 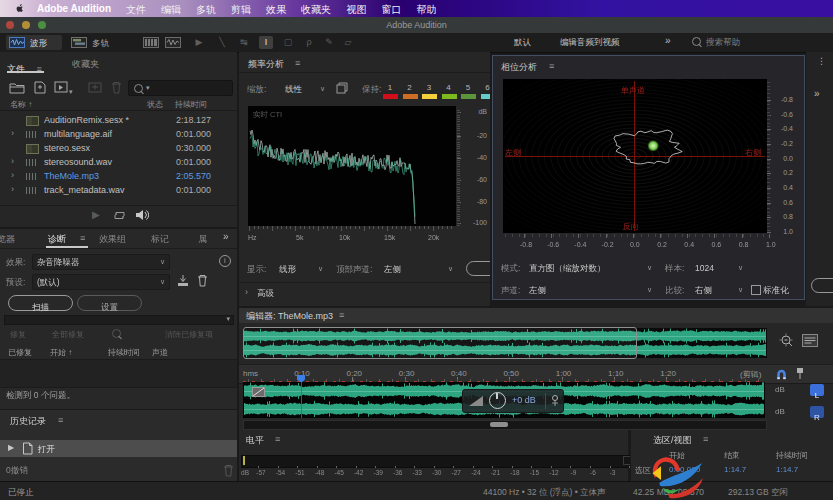 I want to click on files-speaker-icon, so click(x=142, y=215).